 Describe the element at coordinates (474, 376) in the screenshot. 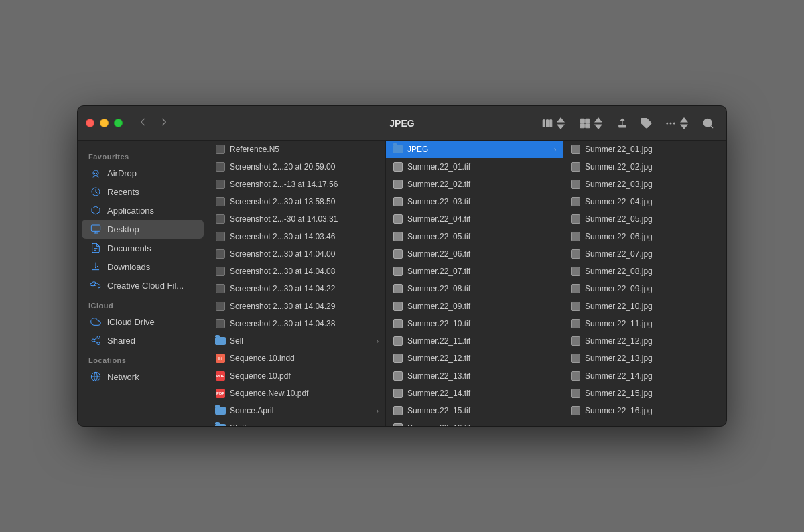

I see `list-item: Summer.22_13.tif` at that location.